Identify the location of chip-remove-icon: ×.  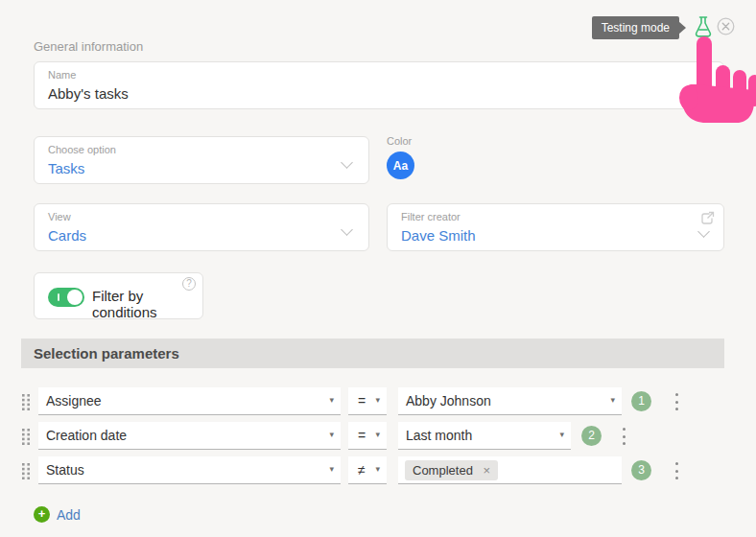
(487, 470).